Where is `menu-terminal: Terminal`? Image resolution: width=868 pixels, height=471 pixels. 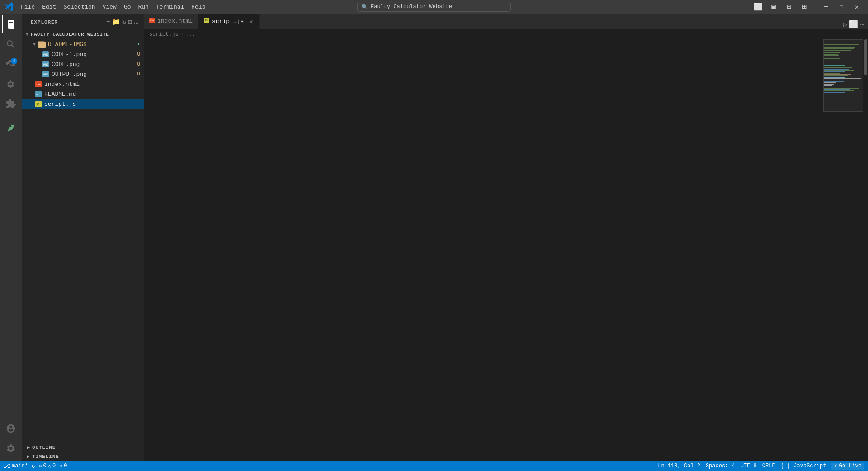
menu-terminal: Terminal is located at coordinates (170, 7).